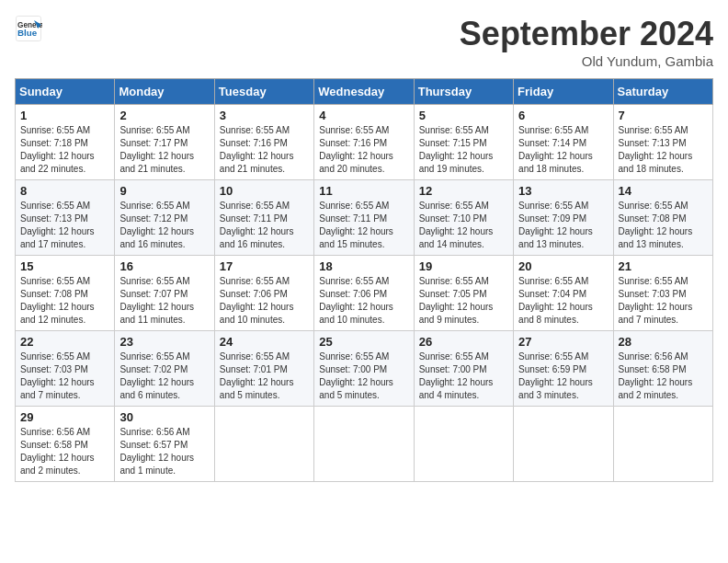 The height and width of the screenshot is (563, 728). I want to click on day-number: 26, so click(463, 342).